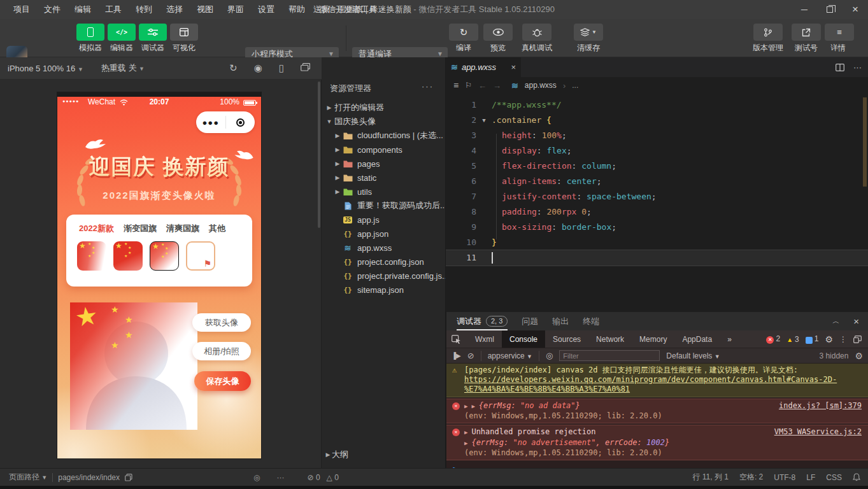 The height and width of the screenshot is (489, 868). I want to click on list-icon: ≡, so click(456, 85).